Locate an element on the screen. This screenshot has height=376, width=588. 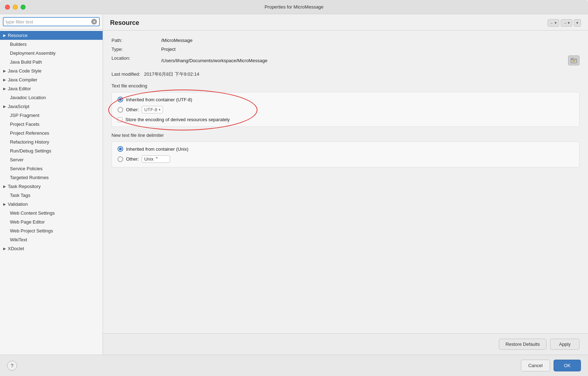
sidebar-item-label: JSP Fragment is located at coordinates (25, 115).